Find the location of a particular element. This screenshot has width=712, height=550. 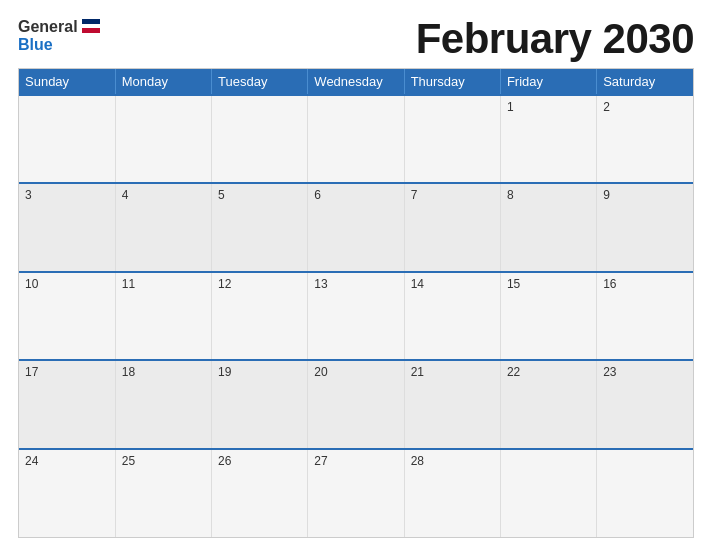

day-number: 9 is located at coordinates (645, 195).